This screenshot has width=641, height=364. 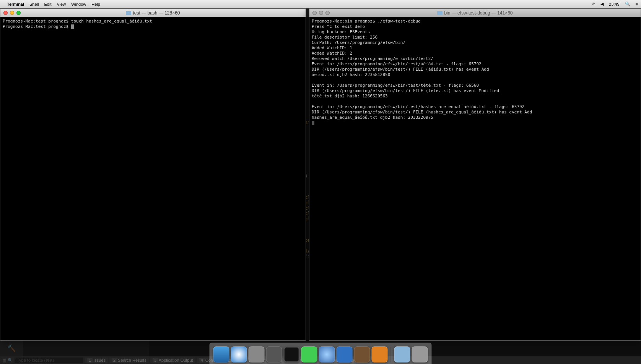 I want to click on menu-shell: Shell, so click(x=34, y=4).